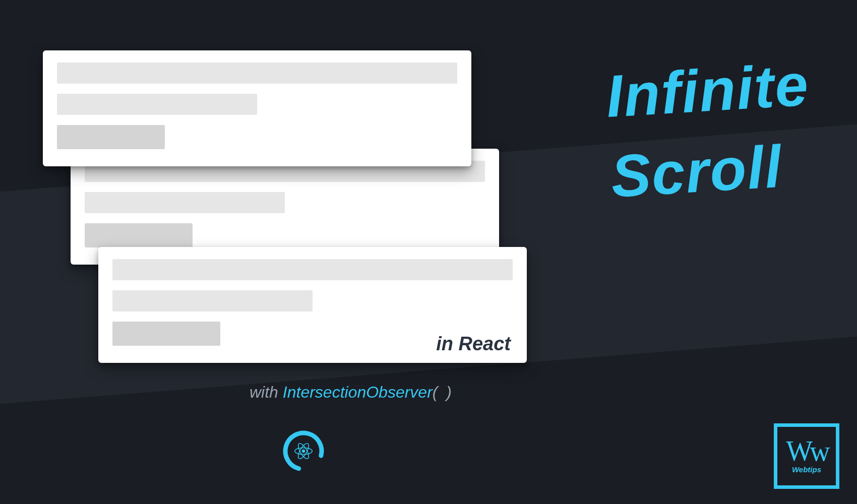 This screenshot has width=857, height=504. I want to click on webtips-logo: Ww Webtips, so click(807, 456).